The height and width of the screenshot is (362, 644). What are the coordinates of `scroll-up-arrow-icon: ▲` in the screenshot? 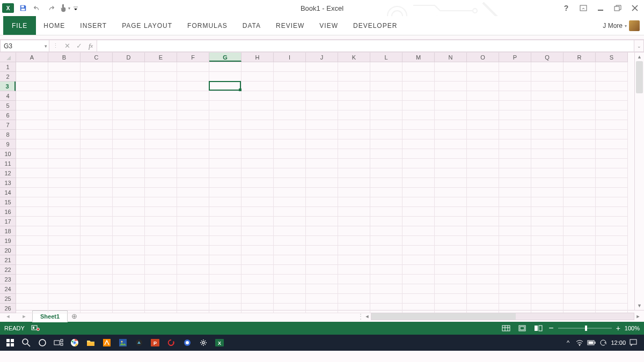 It's located at (640, 57).